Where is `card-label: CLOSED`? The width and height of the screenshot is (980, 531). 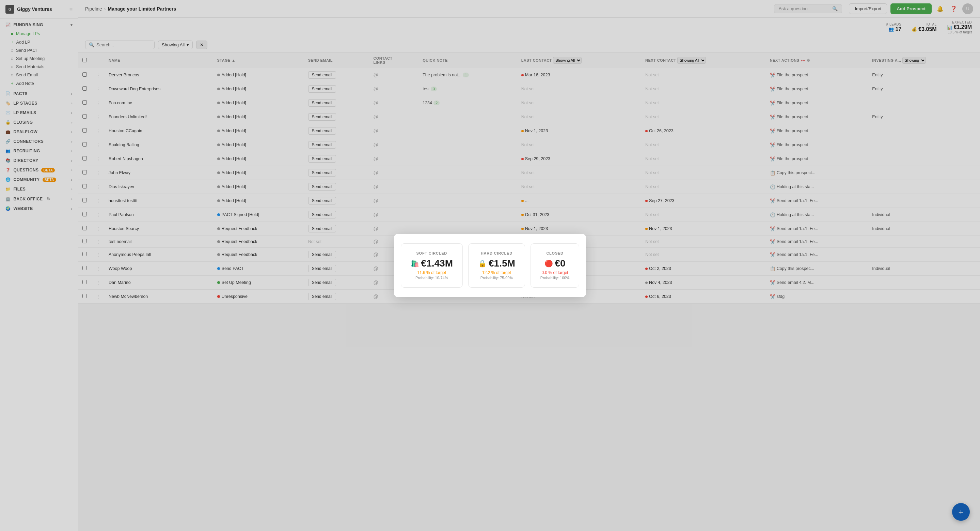 card-label: CLOSED is located at coordinates (555, 254).